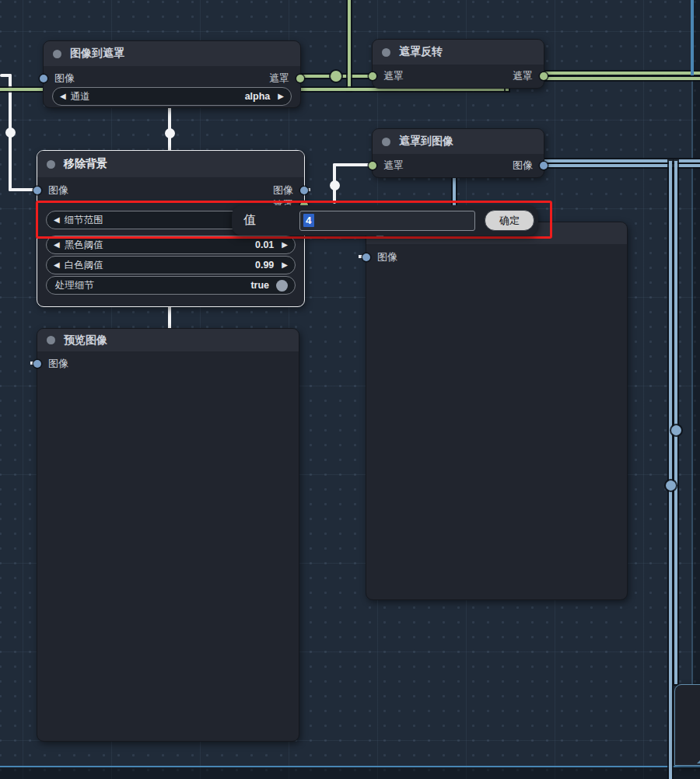 This screenshot has width=700, height=779. Describe the element at coordinates (421, 52) in the screenshot. I see `node-title: 遮罩反转` at that location.